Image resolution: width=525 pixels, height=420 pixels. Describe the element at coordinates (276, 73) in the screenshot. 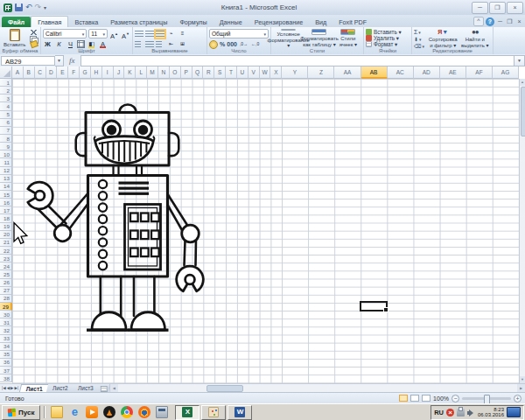

I see `column-header-X: X` at that location.